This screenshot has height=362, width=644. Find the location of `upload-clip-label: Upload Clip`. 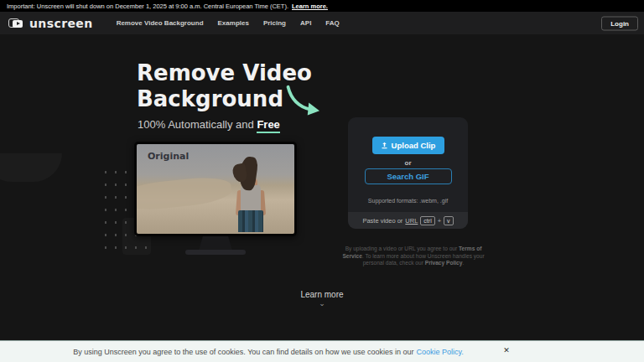

upload-clip-label: Upload Clip is located at coordinates (414, 146).